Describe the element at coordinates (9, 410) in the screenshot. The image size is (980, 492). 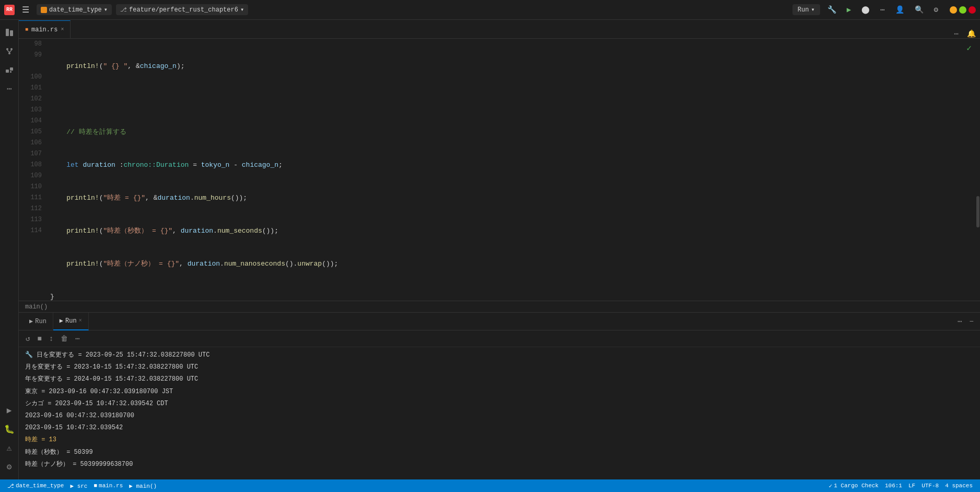
I see `activity-item-run: ▶` at that location.